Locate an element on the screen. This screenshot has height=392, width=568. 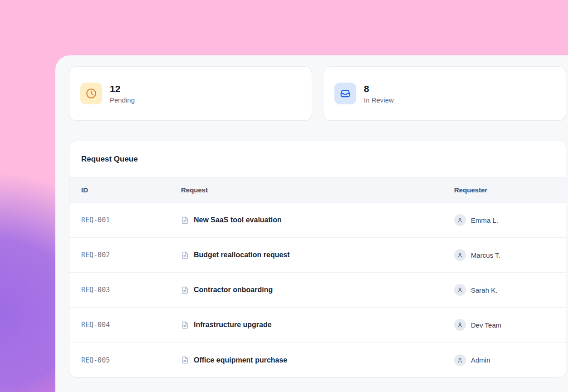
stat-iconbox-pending is located at coordinates (91, 93).